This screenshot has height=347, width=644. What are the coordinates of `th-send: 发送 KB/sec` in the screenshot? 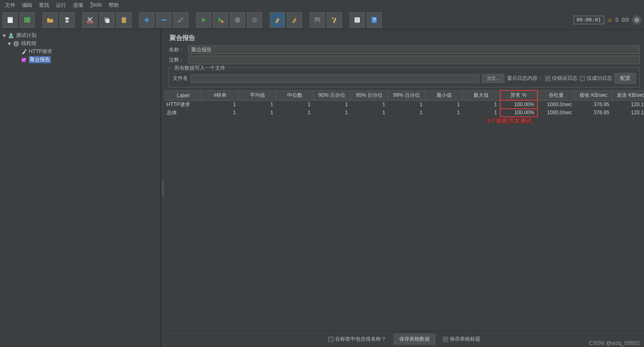 It's located at (628, 95).